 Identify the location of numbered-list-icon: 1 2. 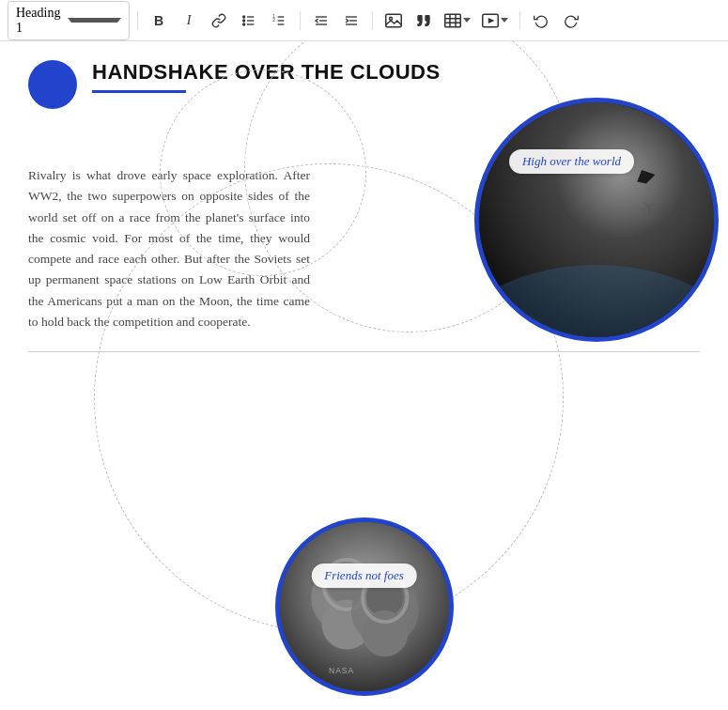
(279, 21).